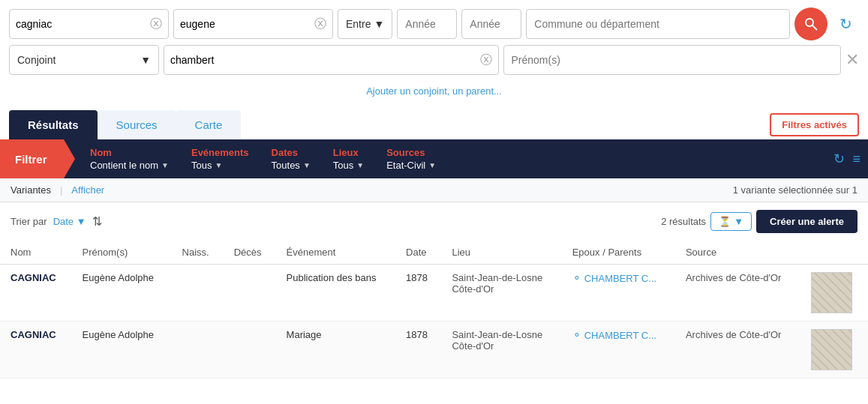 This screenshot has width=868, height=404. What do you see at coordinates (70, 222) in the screenshot?
I see `sort-date-dropdown: Date ▼` at bounding box center [70, 222].